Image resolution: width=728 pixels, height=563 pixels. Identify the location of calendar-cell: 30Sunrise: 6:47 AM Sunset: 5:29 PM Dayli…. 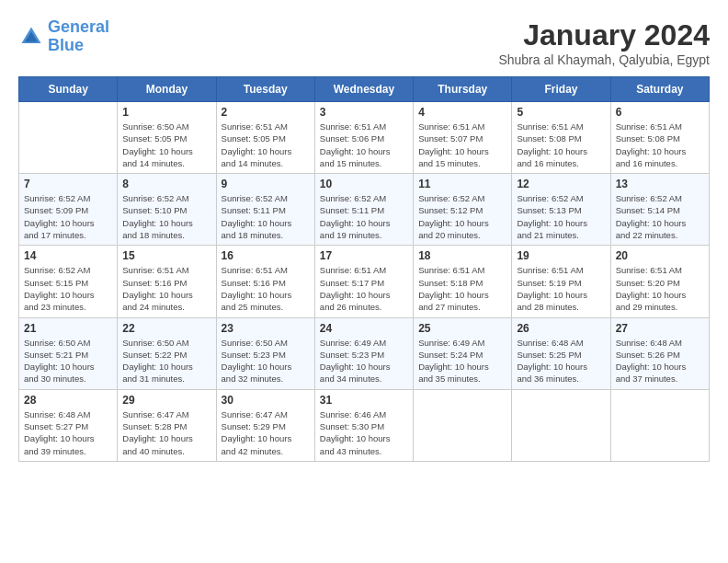
(265, 425).